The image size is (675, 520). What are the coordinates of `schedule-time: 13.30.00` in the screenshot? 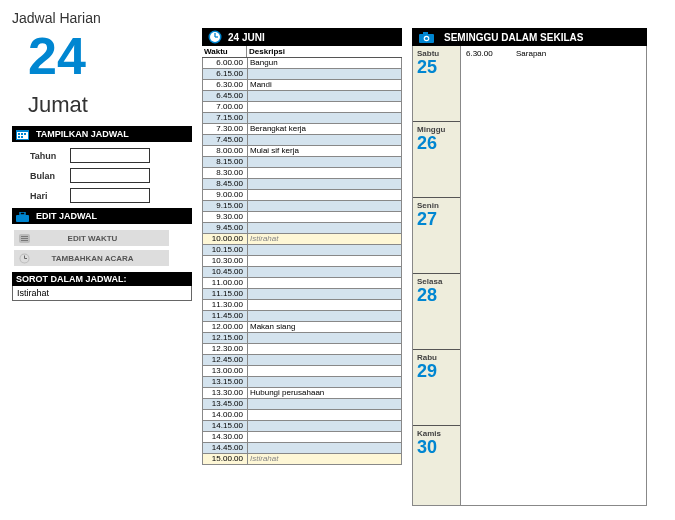 It's located at (226, 393).